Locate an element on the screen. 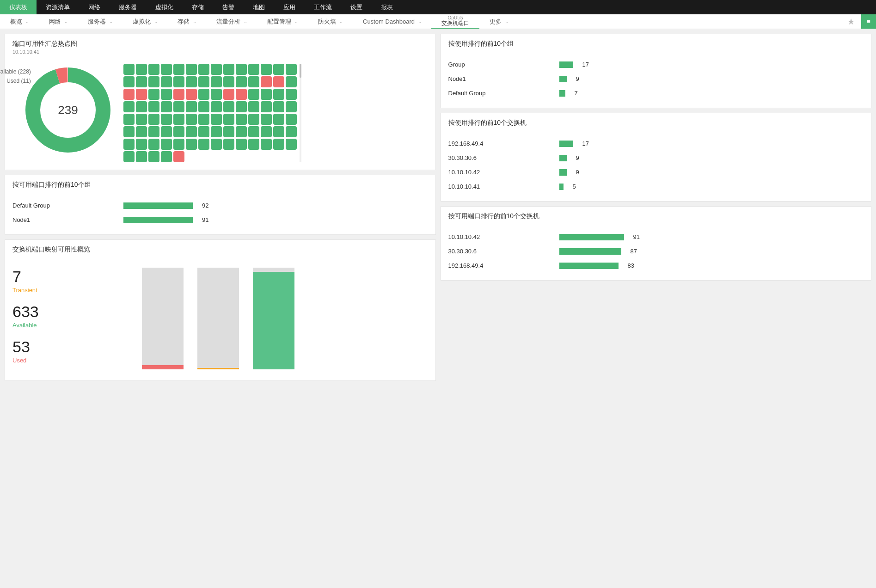  topnav-item: 服务器 is located at coordinates (128, 7).